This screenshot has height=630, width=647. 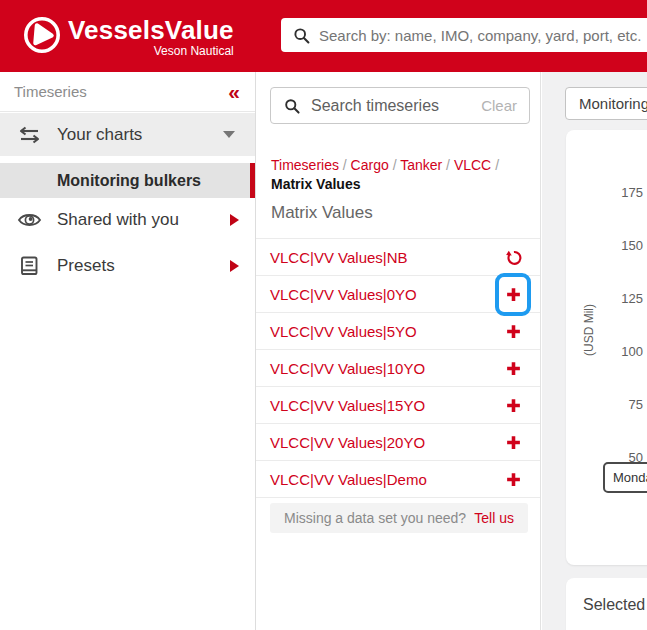 I want to click on breadcrumb-link-cargo: Cargo, so click(x=370, y=165).